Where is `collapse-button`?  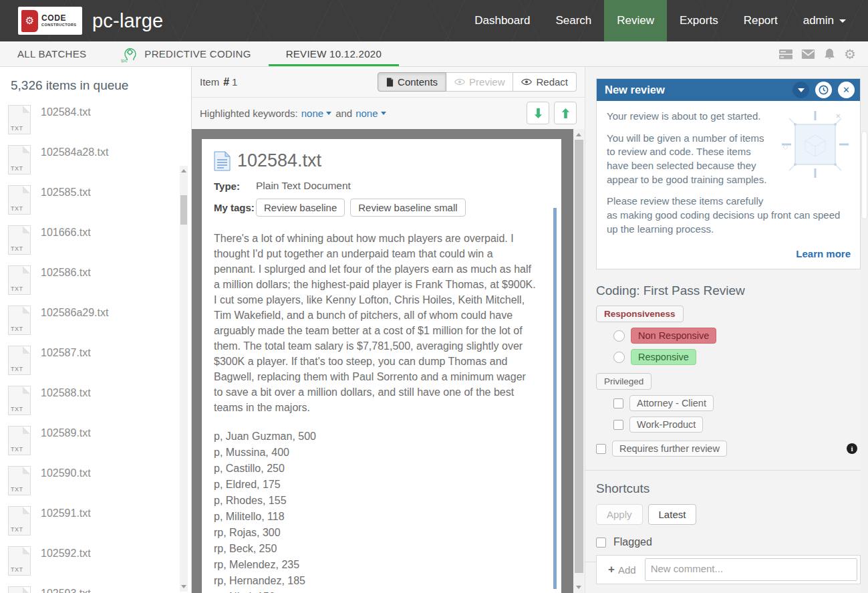
collapse-button is located at coordinates (801, 90).